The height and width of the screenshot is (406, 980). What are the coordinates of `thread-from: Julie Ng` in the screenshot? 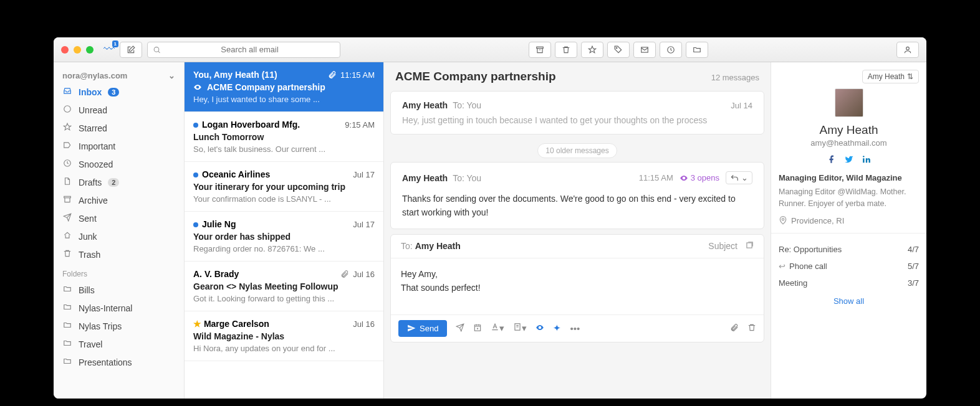 It's located at (219, 224).